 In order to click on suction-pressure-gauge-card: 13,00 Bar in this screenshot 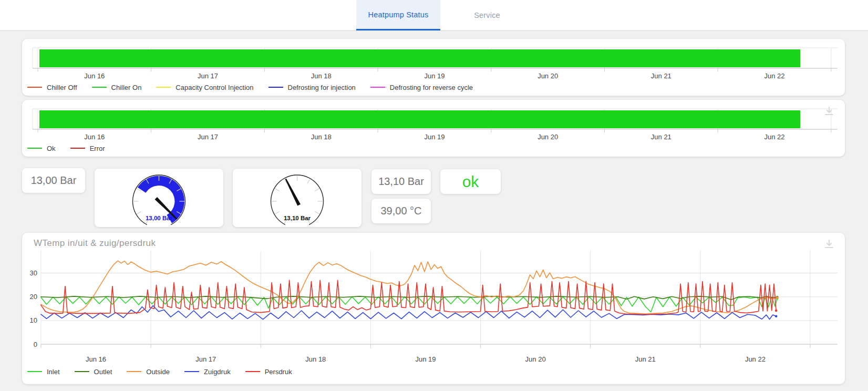, I will do `click(159, 198)`.